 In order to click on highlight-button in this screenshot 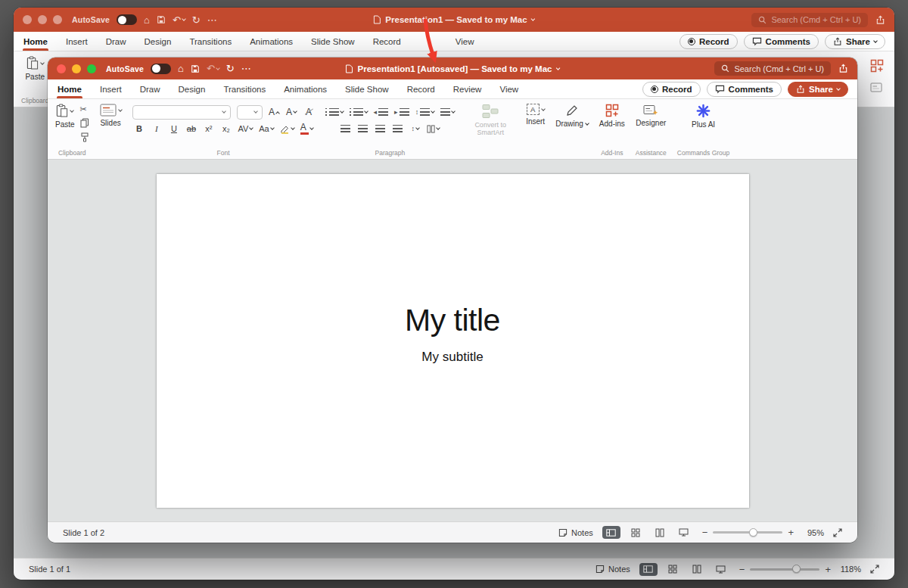, I will do `click(288, 129)`.